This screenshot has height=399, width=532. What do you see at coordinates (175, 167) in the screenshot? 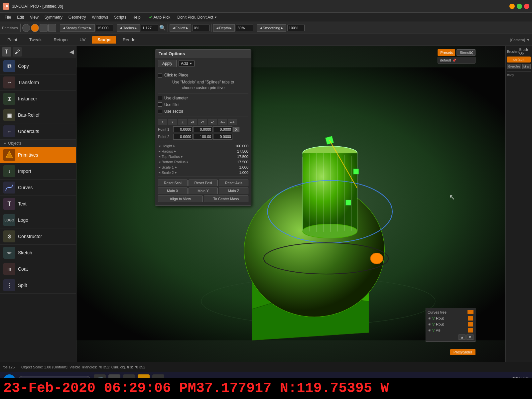
I see `scale1-label: ◄Scale 1►` at bounding box center [175, 167].